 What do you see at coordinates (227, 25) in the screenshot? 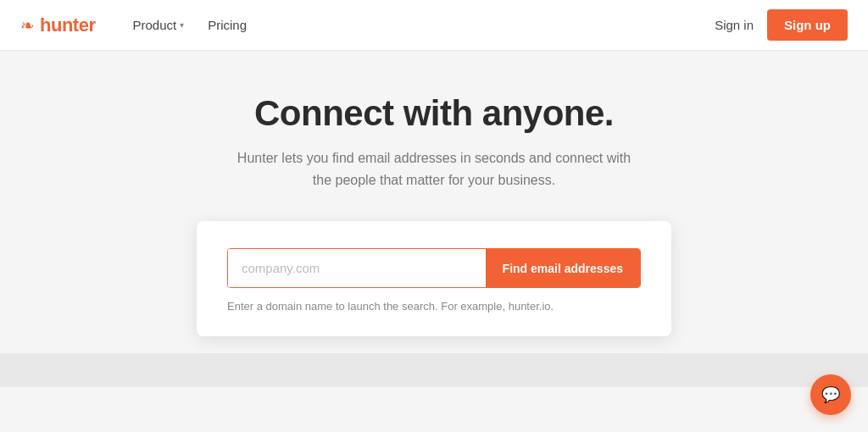
I see `nav-pricing: Pricing` at bounding box center [227, 25].